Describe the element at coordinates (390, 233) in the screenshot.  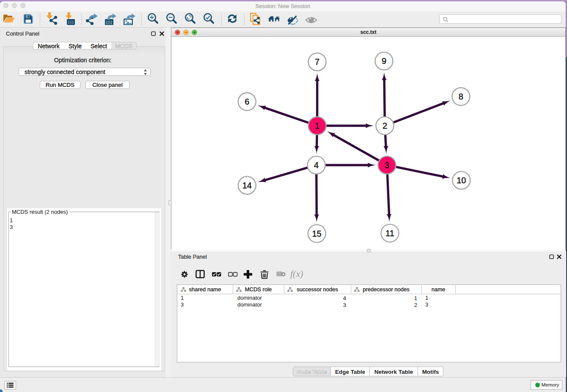
I see `svg-text: 11` at that location.